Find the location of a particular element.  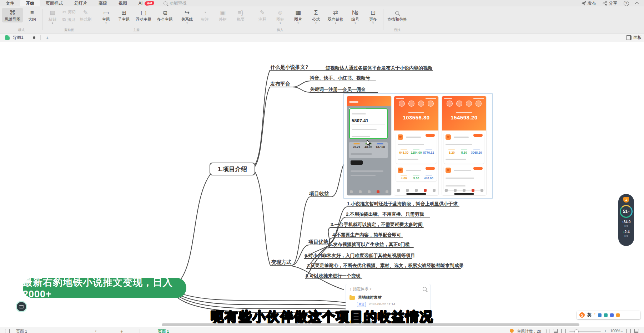

multiple-topic-button: ⧉ 多个主题 is located at coordinates (165, 15).